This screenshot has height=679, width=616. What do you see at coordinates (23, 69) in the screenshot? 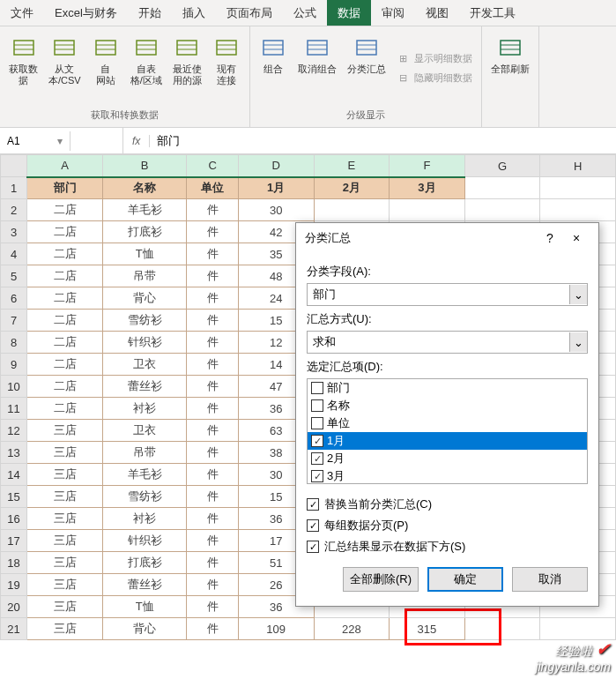
I see `ribbon-button: 获取数据` at bounding box center [23, 69].